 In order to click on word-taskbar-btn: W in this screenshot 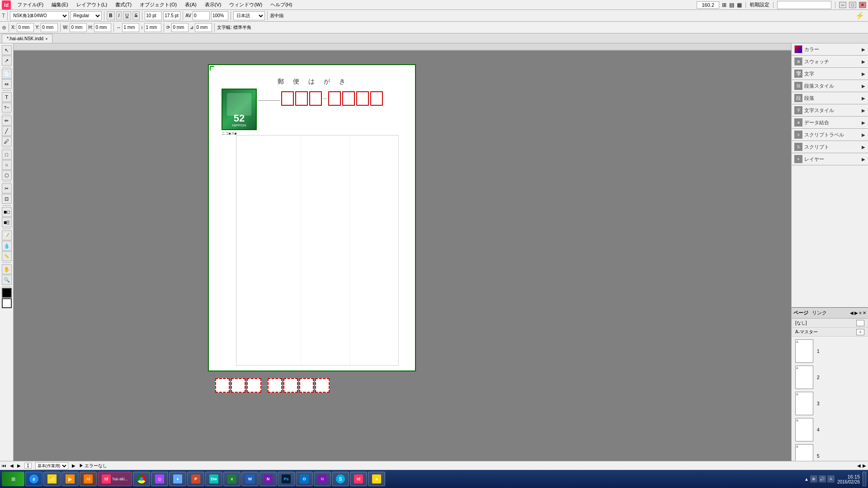, I will do `click(250, 479)`.